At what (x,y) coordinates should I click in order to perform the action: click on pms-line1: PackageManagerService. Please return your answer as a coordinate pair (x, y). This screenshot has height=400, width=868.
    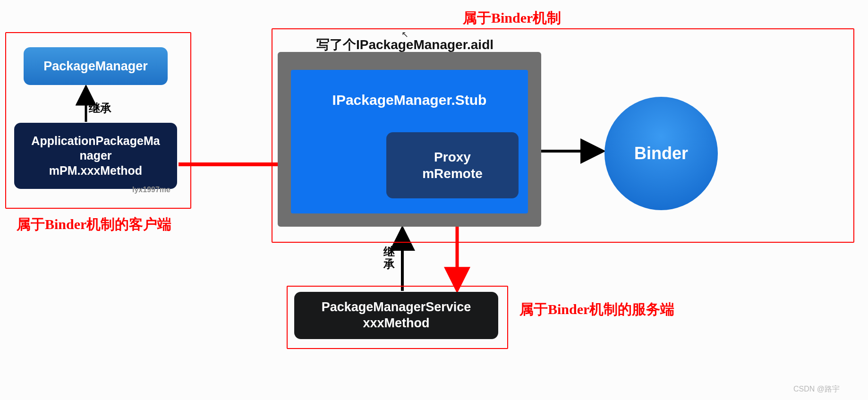
    Looking at the image, I should click on (397, 307).